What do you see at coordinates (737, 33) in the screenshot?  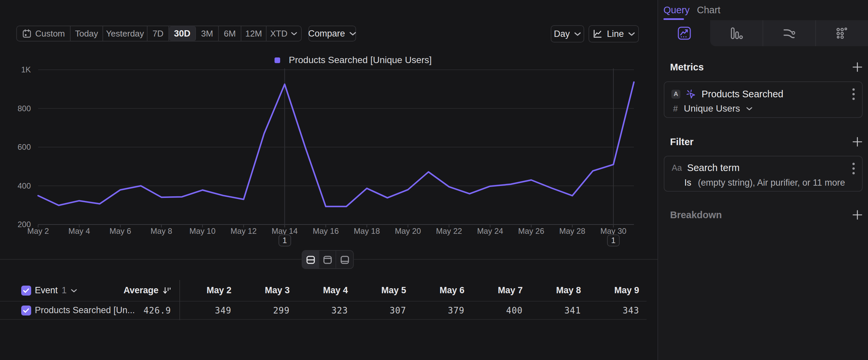 I see `tab-funnels` at bounding box center [737, 33].